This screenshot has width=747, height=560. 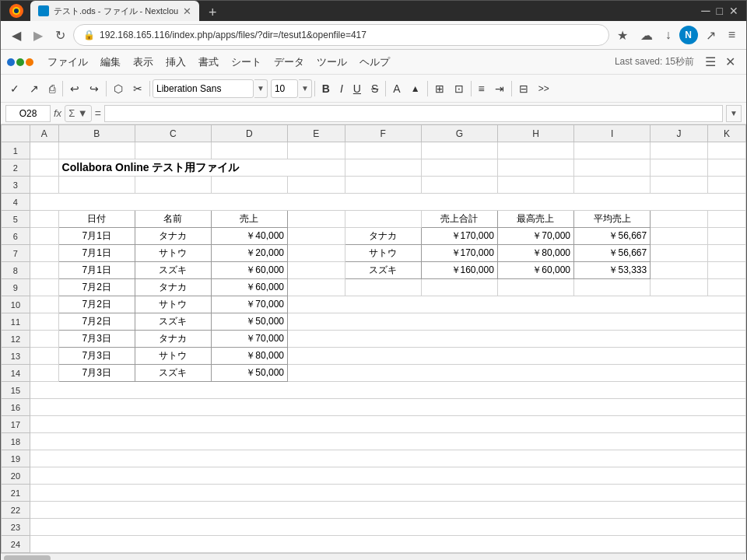 What do you see at coordinates (44, 168) in the screenshot?
I see `cell-a2` at bounding box center [44, 168].